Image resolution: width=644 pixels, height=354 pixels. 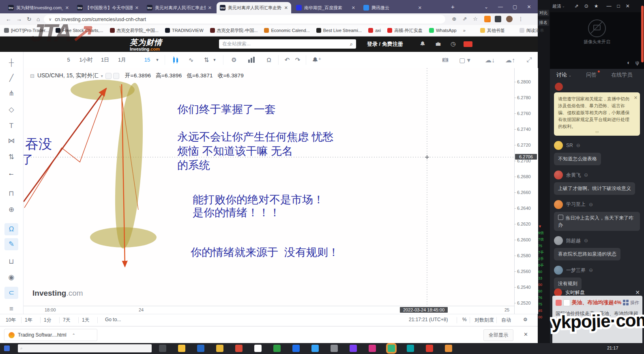 What do you see at coordinates (11, 309) in the screenshot?
I see `layers-tool: ≡` at bounding box center [11, 309].